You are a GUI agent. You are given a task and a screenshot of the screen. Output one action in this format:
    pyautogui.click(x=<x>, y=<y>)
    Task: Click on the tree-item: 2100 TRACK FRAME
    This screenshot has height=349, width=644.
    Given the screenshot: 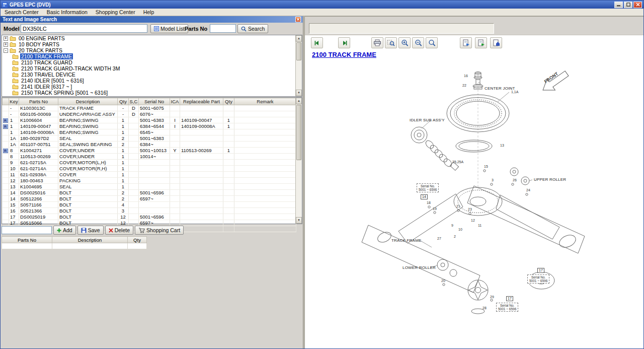 What is the action you would take?
    pyautogui.click(x=149, y=56)
    